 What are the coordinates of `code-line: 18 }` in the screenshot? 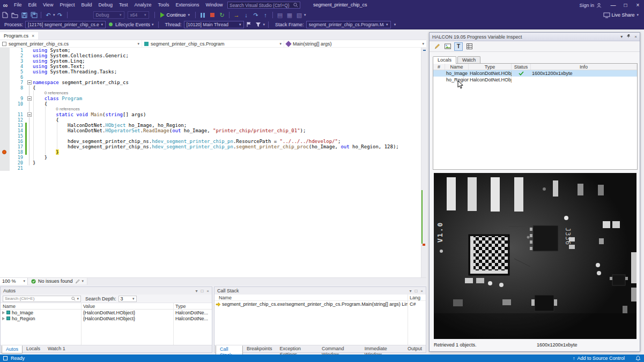 It's located at (213, 152).